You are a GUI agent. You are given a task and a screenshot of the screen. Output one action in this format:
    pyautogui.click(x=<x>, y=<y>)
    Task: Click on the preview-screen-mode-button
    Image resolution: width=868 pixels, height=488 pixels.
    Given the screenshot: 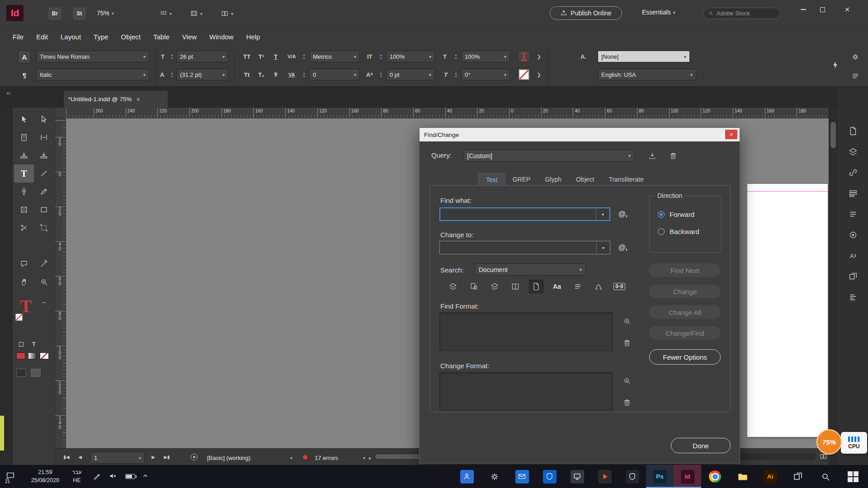 What is the action you would take?
    pyautogui.click(x=36, y=373)
    